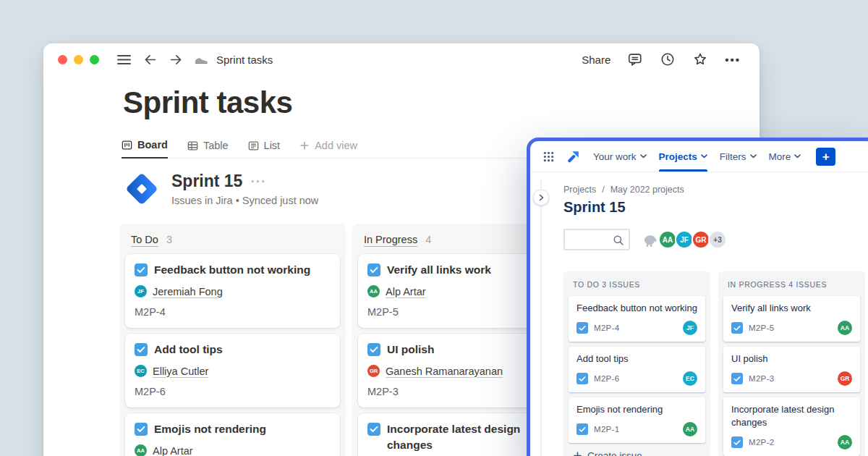 Image resolution: width=868 pixels, height=456 pixels. What do you see at coordinates (761, 442) in the screenshot?
I see `issue-id: M2P-2` at bounding box center [761, 442].